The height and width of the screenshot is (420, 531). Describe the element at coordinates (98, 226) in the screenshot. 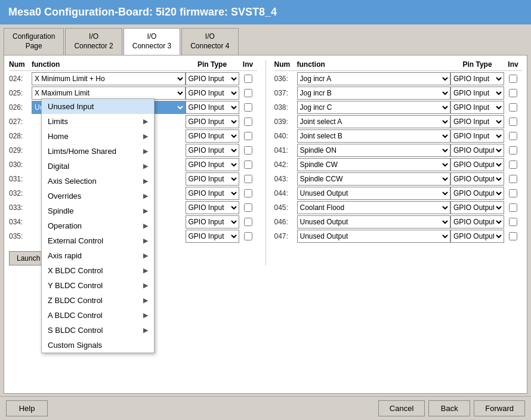

I see `dropdown-item-operation: Operation ▶` at that location.